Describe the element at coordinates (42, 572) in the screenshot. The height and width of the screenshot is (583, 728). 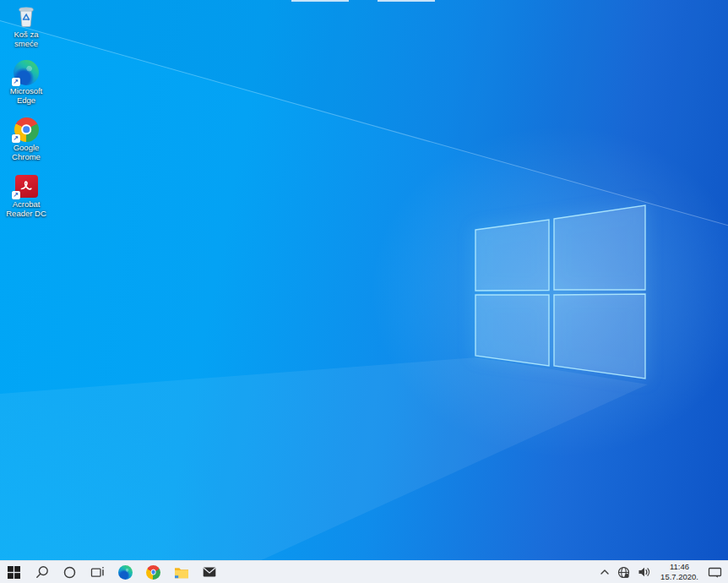
I see `search-icon` at that location.